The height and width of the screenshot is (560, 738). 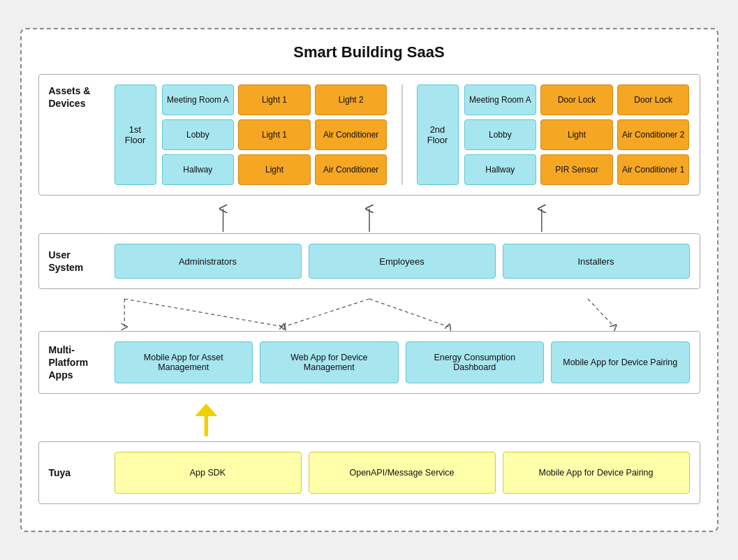 What do you see at coordinates (77, 261) in the screenshot?
I see `user-system-label: UserSystem` at bounding box center [77, 261].